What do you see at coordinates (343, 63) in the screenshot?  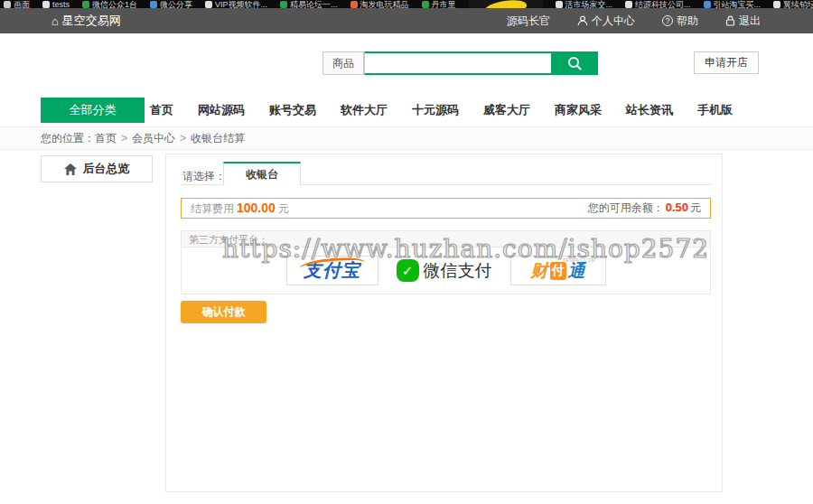 I see `search-category-select: 商品` at bounding box center [343, 63].